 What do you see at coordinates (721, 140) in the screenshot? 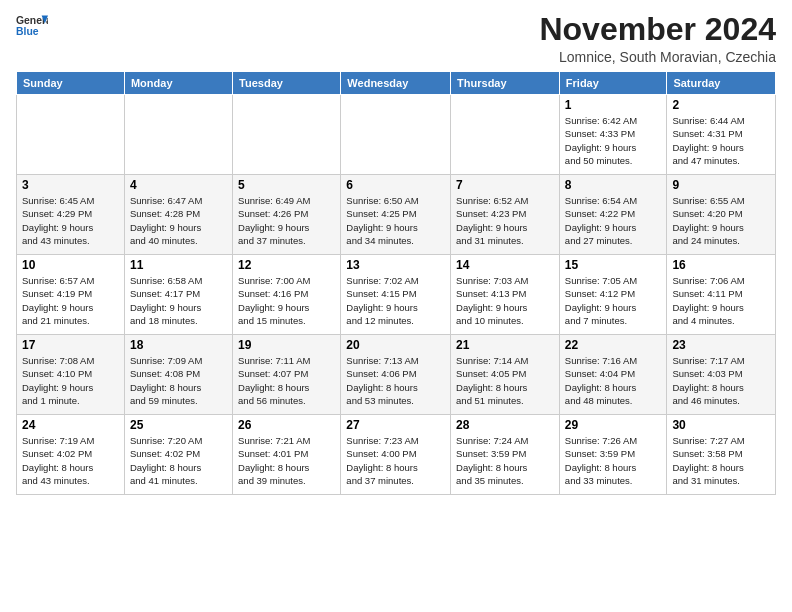
I see `day-info: Sunrise: 6:44 AMSunset: 4:31 PMDaylight:…` at bounding box center [721, 140].